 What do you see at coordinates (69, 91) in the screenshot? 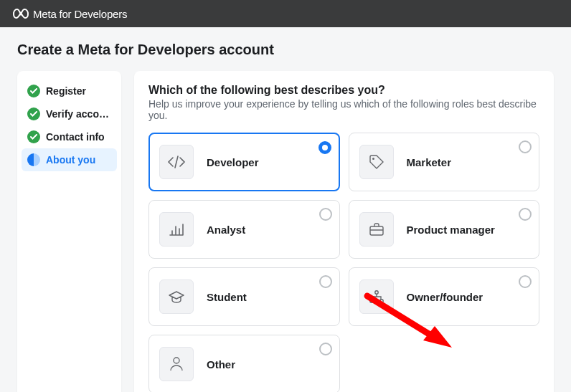
I see `step-register: Register` at bounding box center [69, 91].